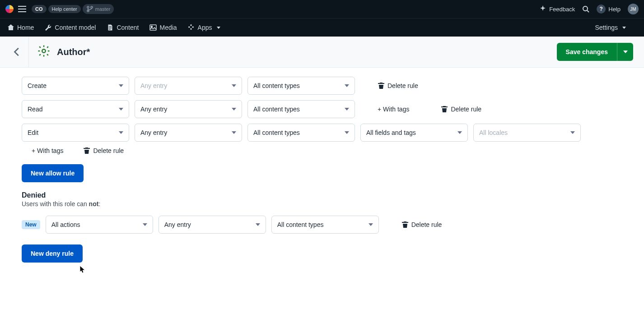 This screenshot has height=309, width=644. I want to click on nav-settings: Settings, so click(611, 28).